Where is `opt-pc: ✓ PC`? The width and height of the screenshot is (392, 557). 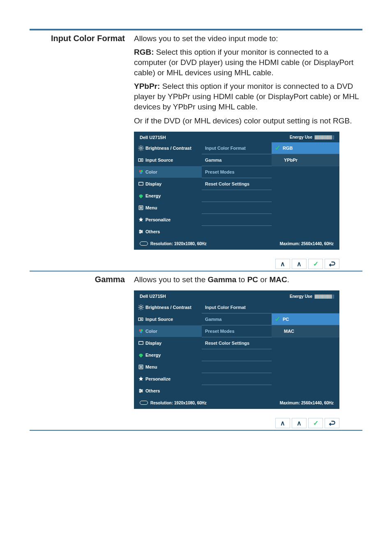 opt-pc: ✓ PC is located at coordinates (306, 319).